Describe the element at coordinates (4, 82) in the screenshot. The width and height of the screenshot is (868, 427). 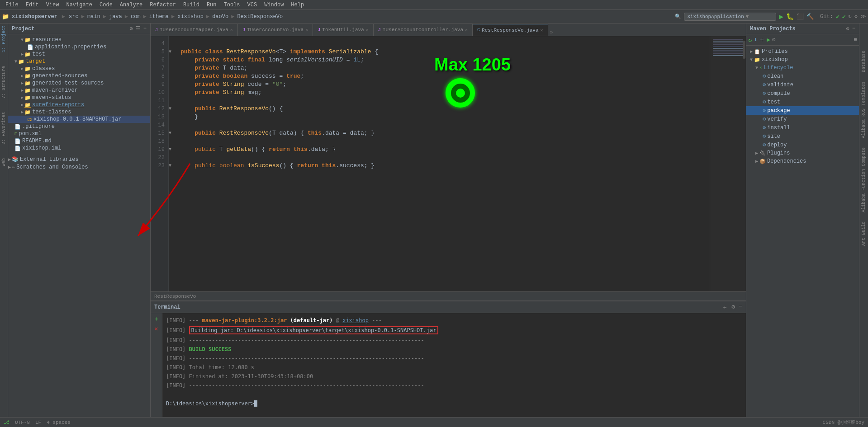
I see `structure-tab-icon: 7: Structure` at that location.